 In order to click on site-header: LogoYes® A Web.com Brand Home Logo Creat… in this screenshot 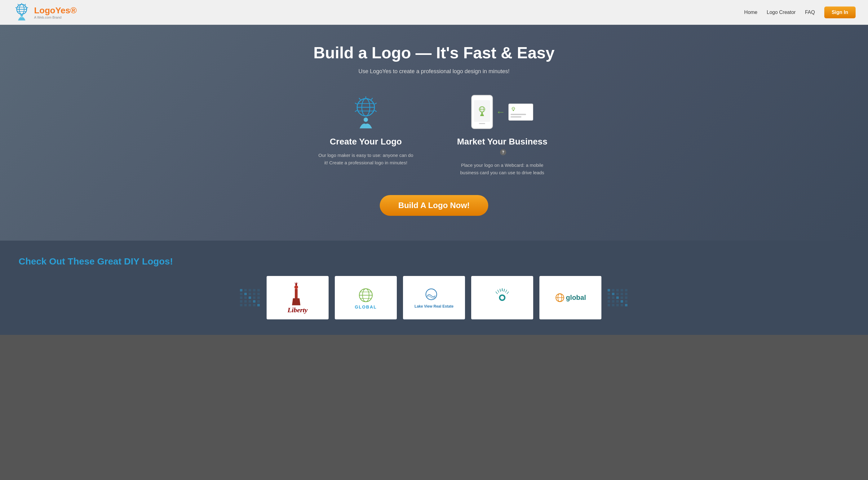, I will do `click(434, 12)`.